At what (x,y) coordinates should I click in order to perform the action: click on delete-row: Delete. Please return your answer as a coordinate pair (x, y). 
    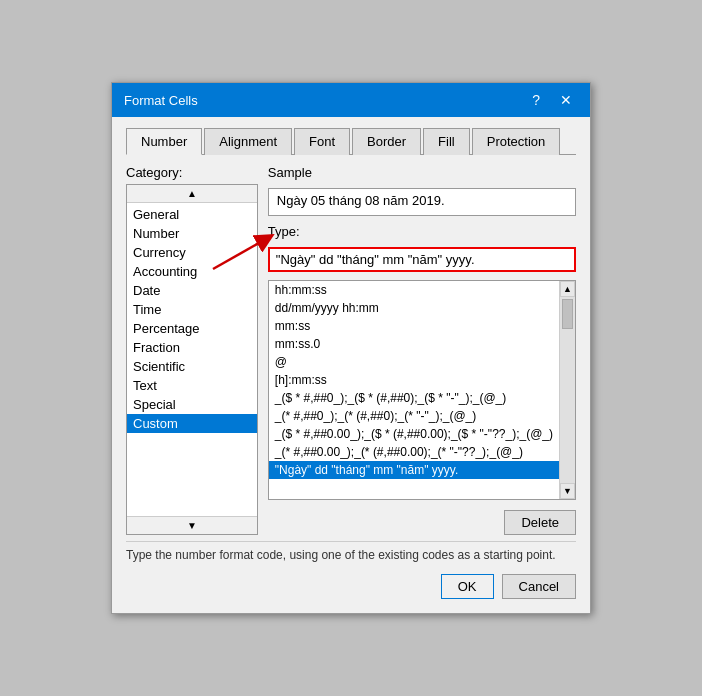
    Looking at the image, I should click on (422, 522).